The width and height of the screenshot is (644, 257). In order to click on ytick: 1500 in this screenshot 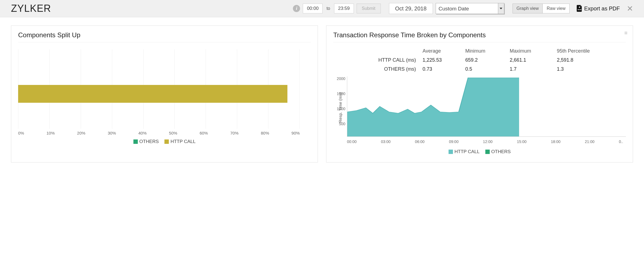, I will do `click(340, 94)`.